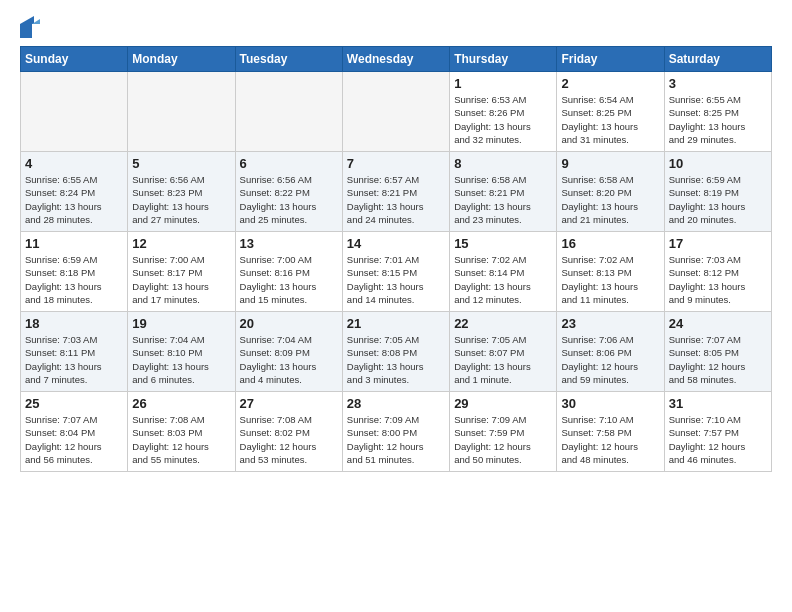 This screenshot has width=792, height=612. I want to click on day-number: 6, so click(289, 164).